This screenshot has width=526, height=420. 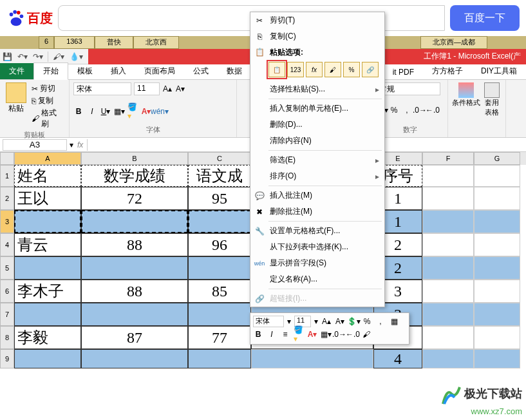 I want to click on station-tab: 北京西, so click(x=156, y=43).